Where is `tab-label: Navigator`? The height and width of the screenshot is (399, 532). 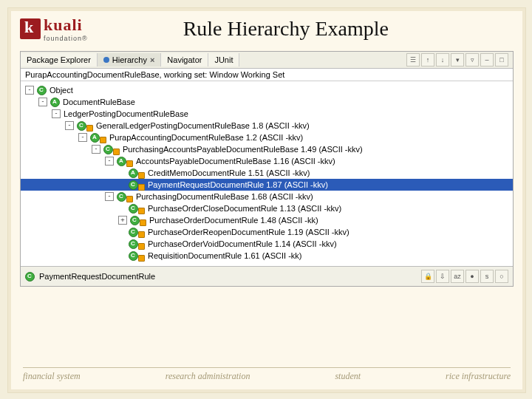 tab-label: Navigator is located at coordinates (185, 60).